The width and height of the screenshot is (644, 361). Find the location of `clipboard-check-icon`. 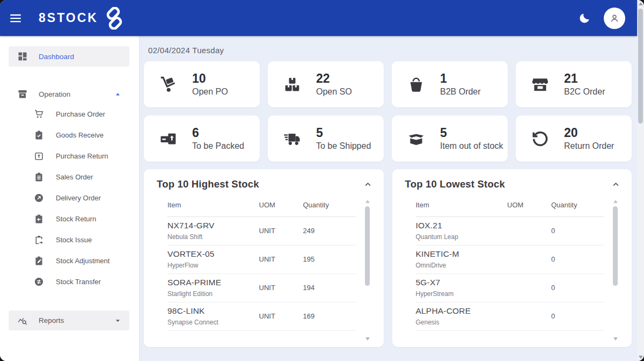

clipboard-check-icon is located at coordinates (39, 135).